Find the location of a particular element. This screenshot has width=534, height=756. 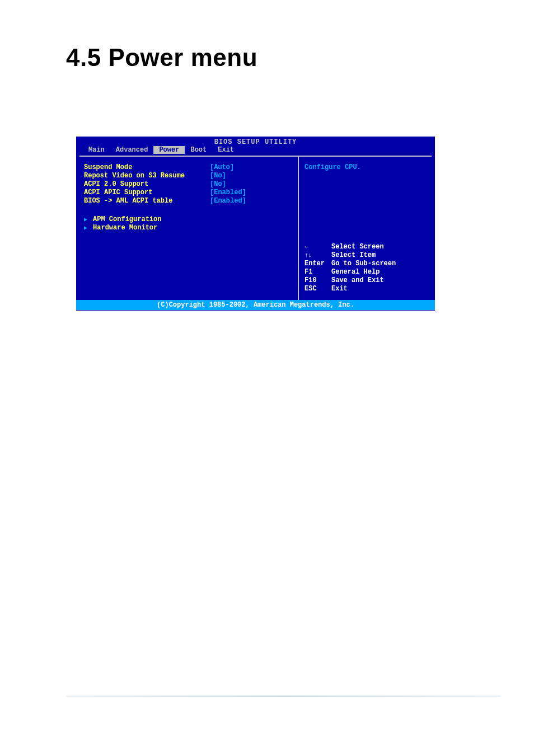

option-row: Repost Video on S3 Resume [No] is located at coordinates (189, 176).